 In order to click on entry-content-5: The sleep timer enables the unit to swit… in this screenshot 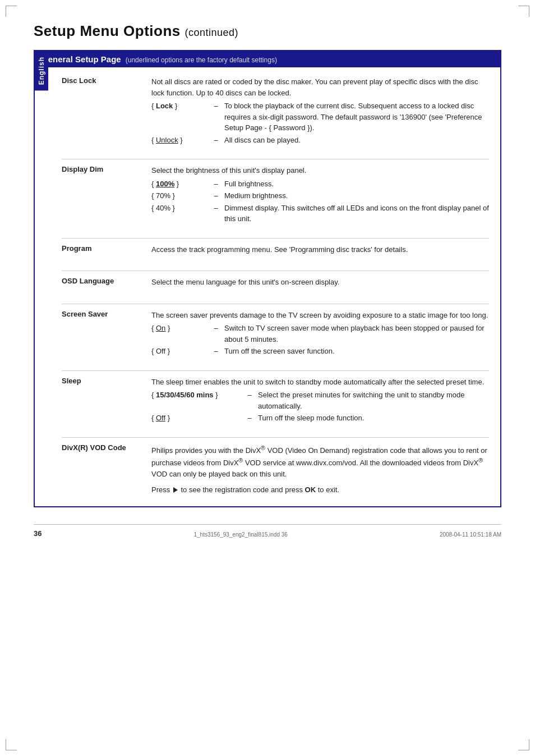, I will do `click(320, 400)`.